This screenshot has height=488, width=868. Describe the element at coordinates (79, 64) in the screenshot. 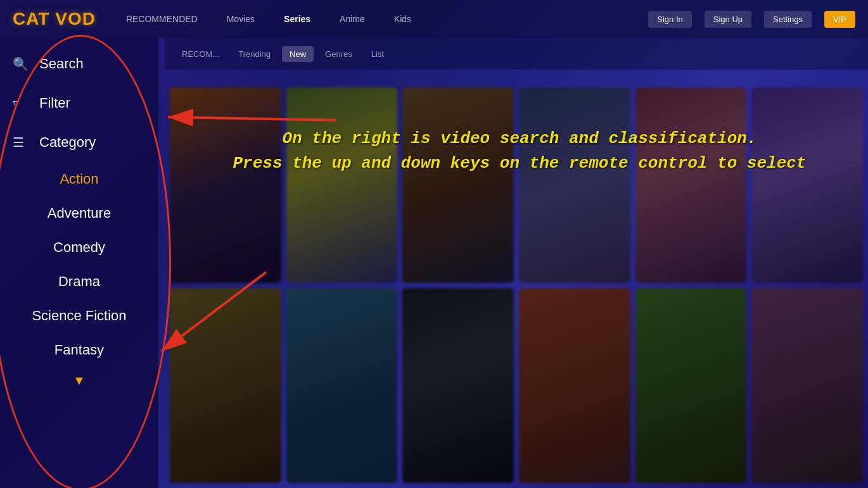

I see `sidebar-search: 🔍 Search` at that location.